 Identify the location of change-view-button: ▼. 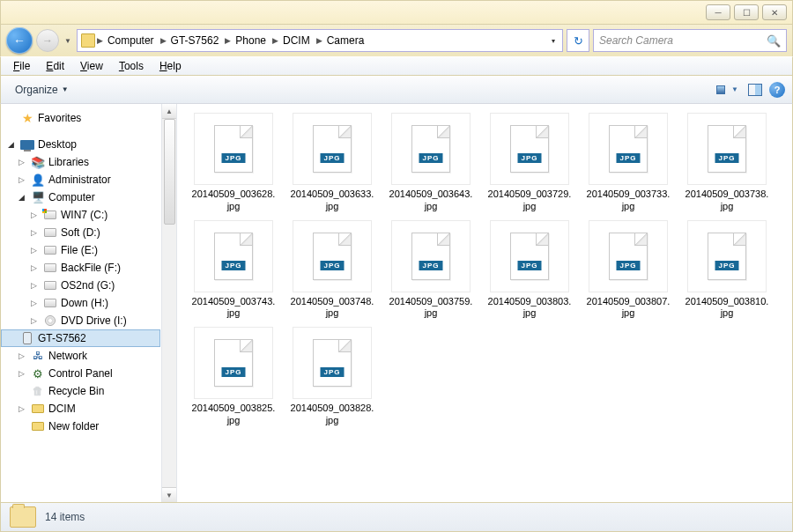
(726, 90).